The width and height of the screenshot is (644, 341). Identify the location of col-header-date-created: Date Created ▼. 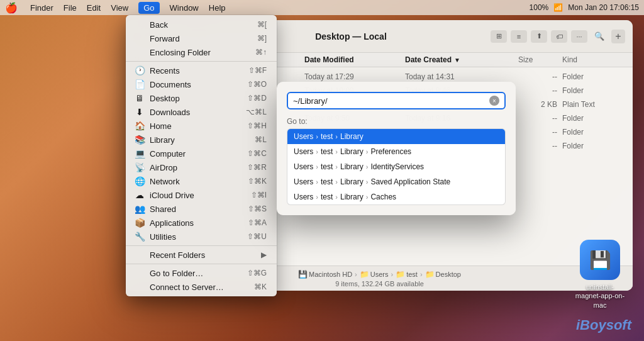
(462, 60).